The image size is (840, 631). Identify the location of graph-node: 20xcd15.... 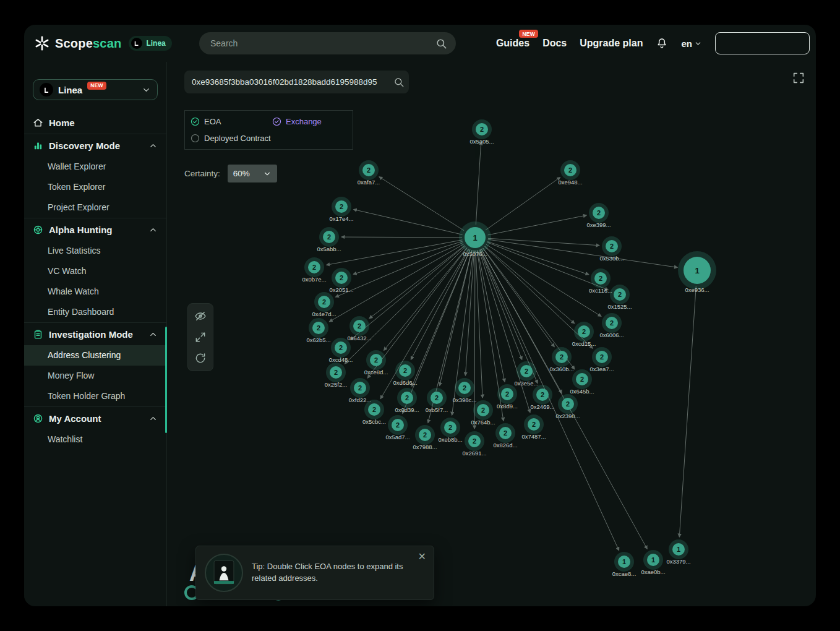
(584, 334).